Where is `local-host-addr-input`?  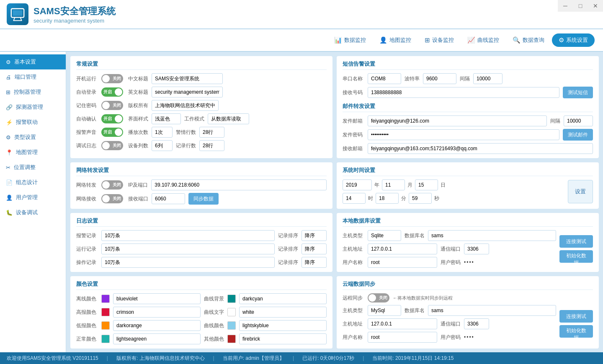
local-host-addr-input is located at coordinates (402, 249).